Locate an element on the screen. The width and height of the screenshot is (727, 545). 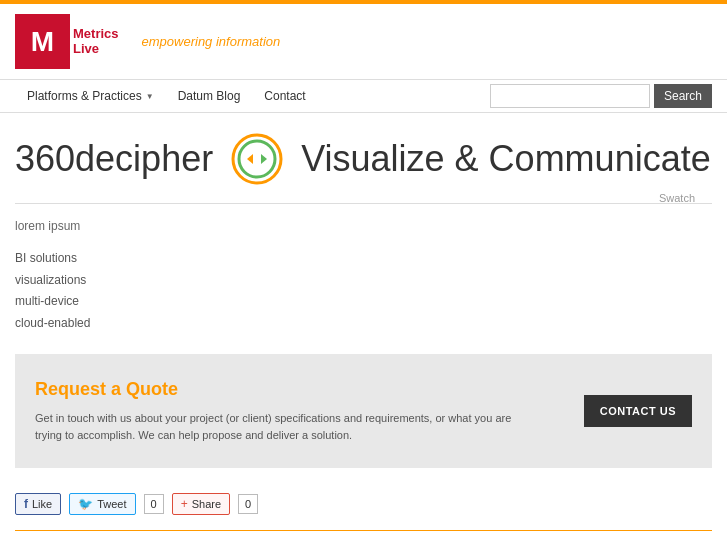
nav-label-contact: Contact is located at coordinates (284, 96).